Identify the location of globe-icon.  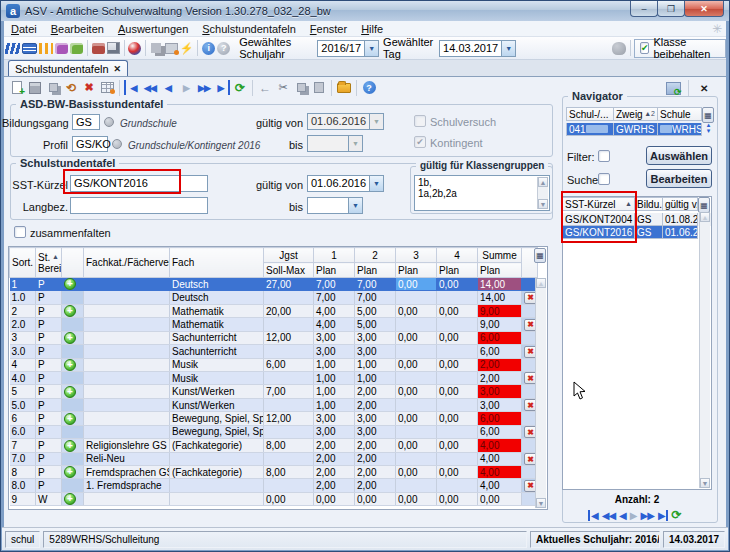
(134, 48).